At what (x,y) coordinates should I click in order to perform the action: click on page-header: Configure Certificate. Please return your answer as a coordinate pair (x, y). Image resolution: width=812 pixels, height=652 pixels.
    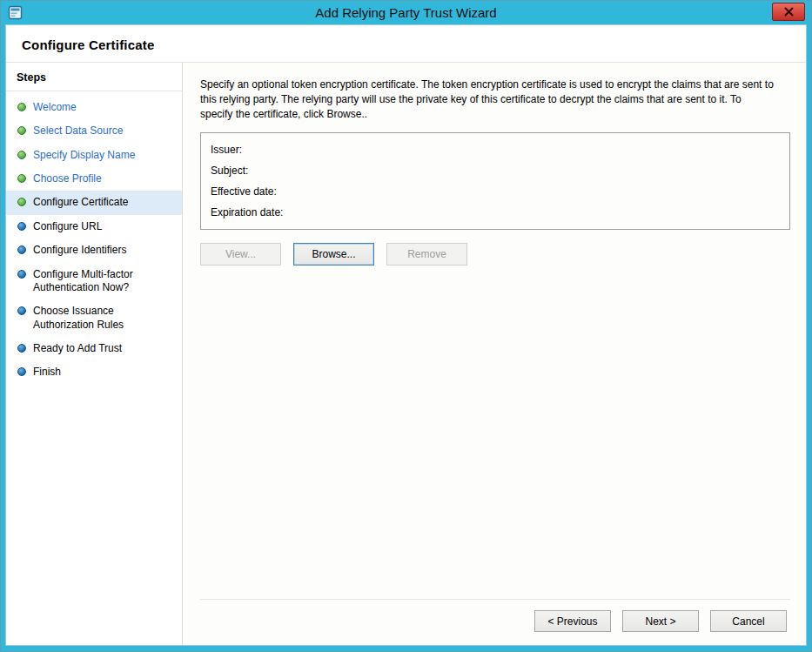
    Looking at the image, I should click on (406, 44).